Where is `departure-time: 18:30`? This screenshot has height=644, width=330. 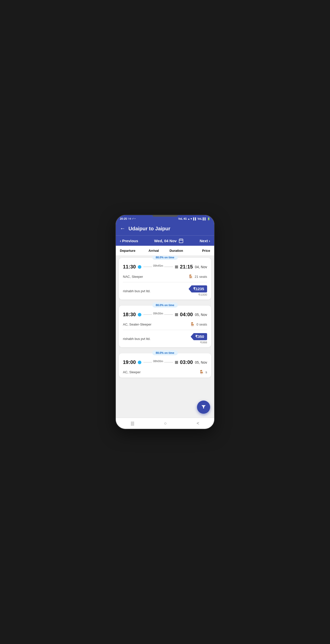
departure-time: 18:30 is located at coordinates (129, 315).